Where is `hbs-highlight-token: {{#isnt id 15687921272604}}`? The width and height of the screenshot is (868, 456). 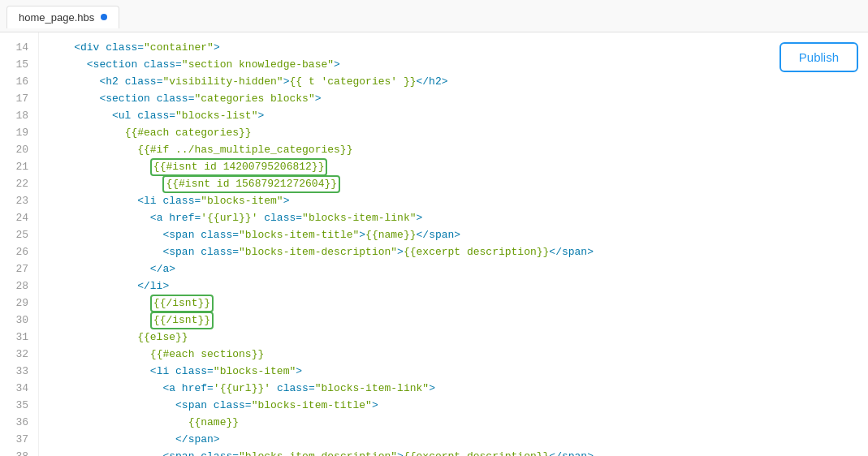 hbs-highlight-token: {{#isnt id 15687921272604}} is located at coordinates (252, 184).